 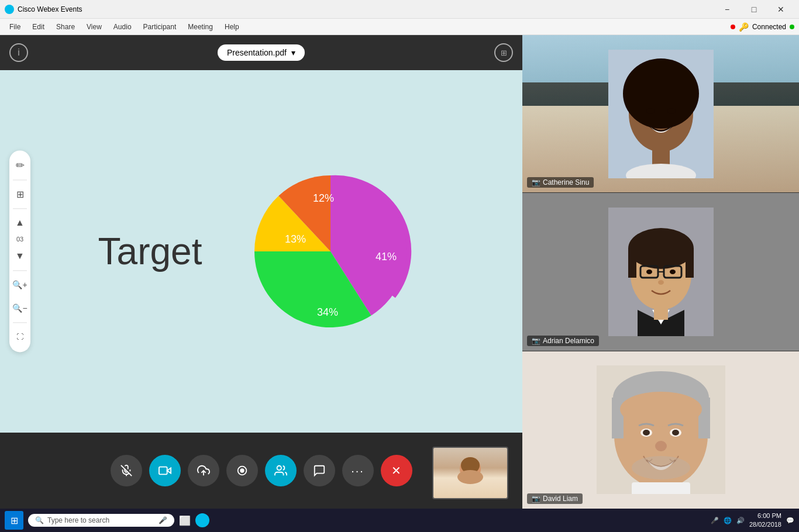 What do you see at coordinates (536, 341) in the screenshot?
I see `camera-icon-adrian: 📷` at bounding box center [536, 341].